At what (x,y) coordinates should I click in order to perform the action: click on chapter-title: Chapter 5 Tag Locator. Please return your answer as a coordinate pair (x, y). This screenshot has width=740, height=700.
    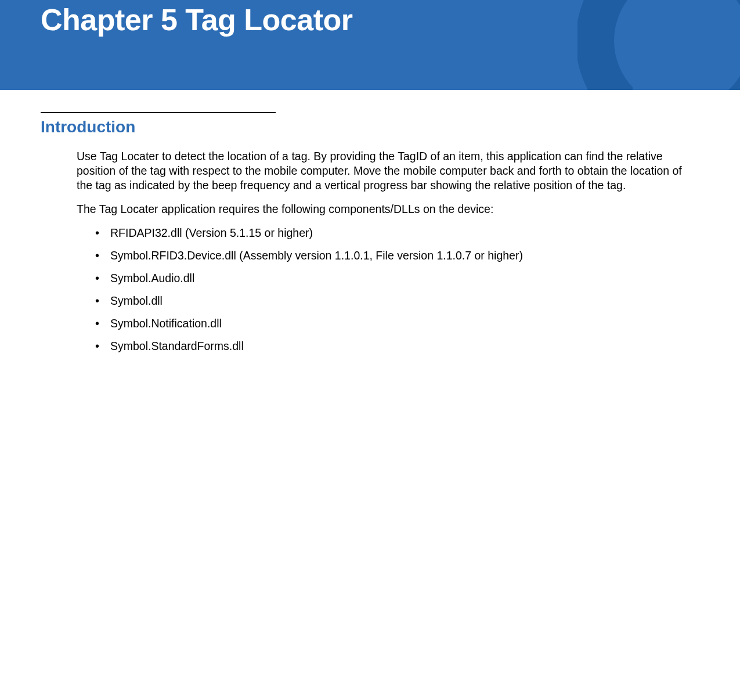
    Looking at the image, I should click on (370, 19).